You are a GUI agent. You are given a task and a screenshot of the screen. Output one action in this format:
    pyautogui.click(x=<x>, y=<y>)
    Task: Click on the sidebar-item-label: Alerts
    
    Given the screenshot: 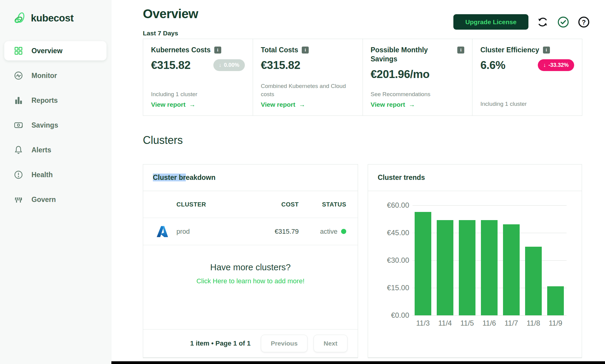 What is the action you would take?
    pyautogui.click(x=41, y=150)
    